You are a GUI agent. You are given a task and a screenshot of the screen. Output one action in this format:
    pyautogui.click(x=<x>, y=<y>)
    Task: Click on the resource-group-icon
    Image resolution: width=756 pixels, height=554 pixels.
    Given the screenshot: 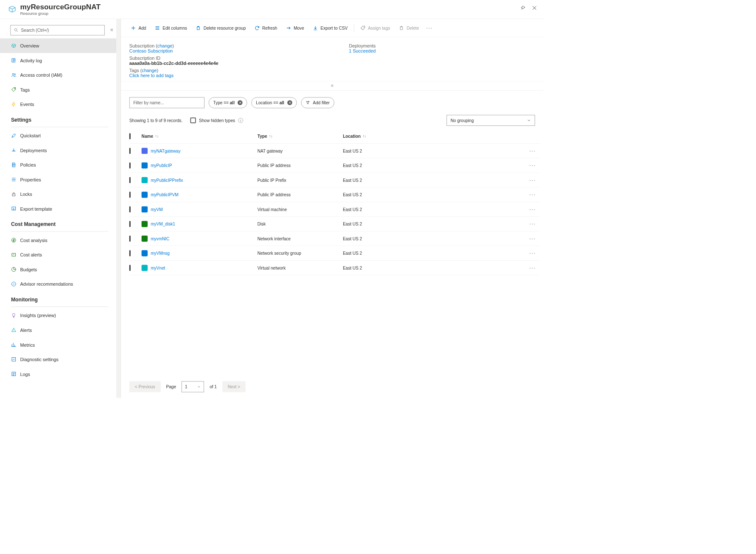 What is the action you would take?
    pyautogui.click(x=12, y=9)
    